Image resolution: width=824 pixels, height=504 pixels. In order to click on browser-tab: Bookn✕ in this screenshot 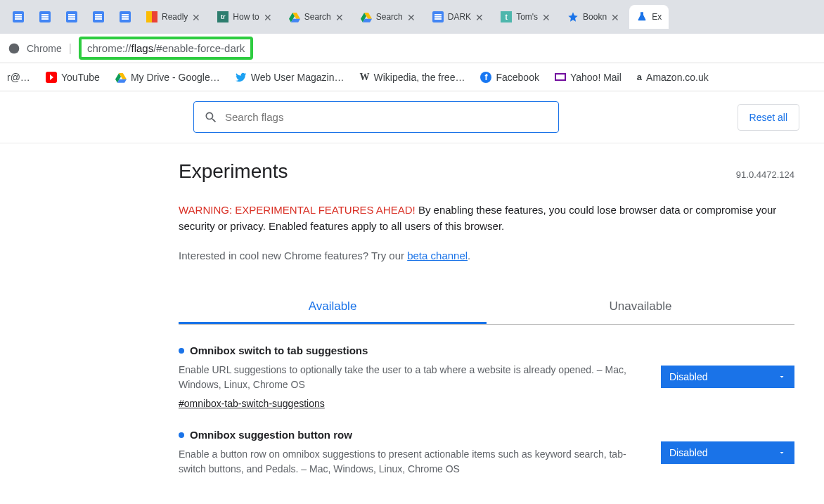, I will do `click(594, 17)`.